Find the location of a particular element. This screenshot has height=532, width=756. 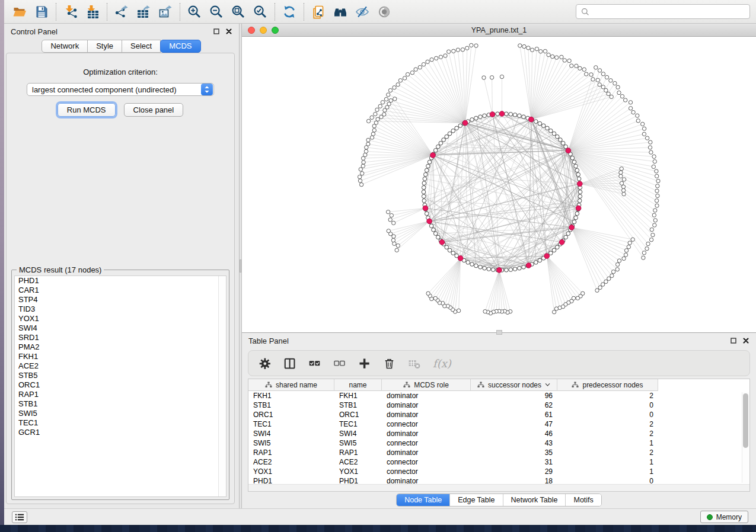

result-list-scrollbar is located at coordinates (222, 386).